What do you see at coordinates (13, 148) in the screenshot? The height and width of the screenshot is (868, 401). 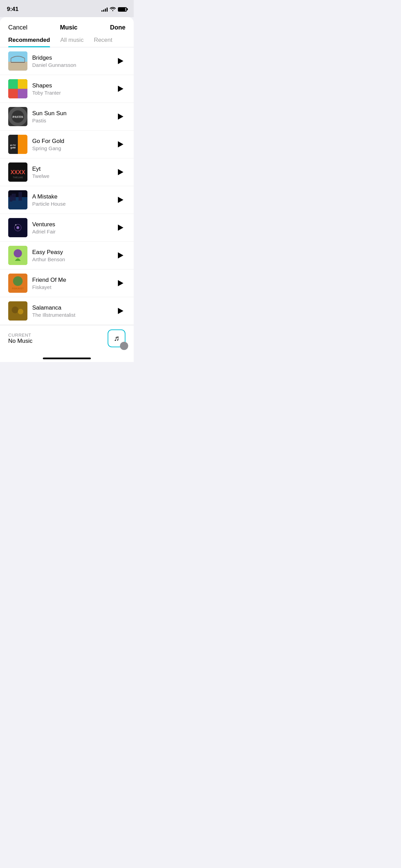 I see `svg-text: gold` at bounding box center [13, 148].